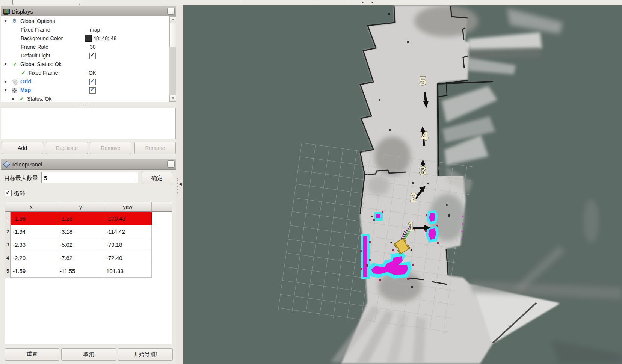  I want to click on reset-button: 重置, so click(32, 355).